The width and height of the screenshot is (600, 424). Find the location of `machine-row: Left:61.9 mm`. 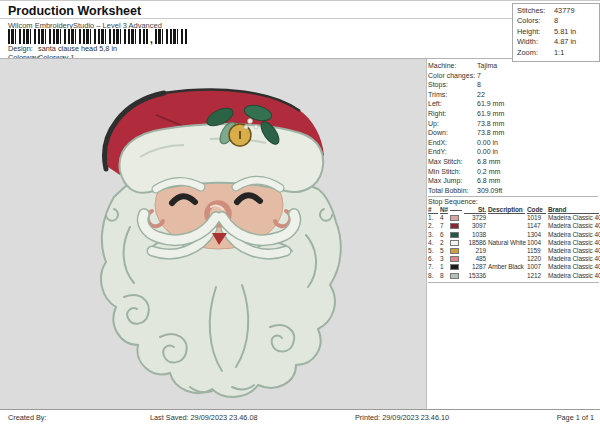

machine-row: Left:61.9 mm is located at coordinates (513, 104).